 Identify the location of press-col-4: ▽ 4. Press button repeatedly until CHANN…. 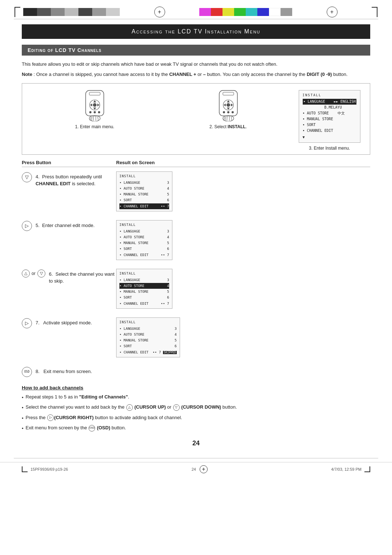
(69, 179).